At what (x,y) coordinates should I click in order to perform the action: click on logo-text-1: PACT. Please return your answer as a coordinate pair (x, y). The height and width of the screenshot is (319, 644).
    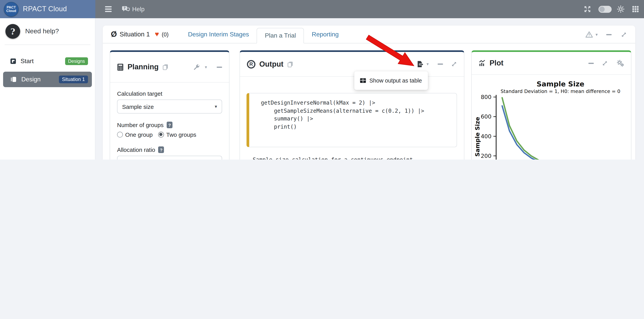
    Looking at the image, I should click on (11, 7).